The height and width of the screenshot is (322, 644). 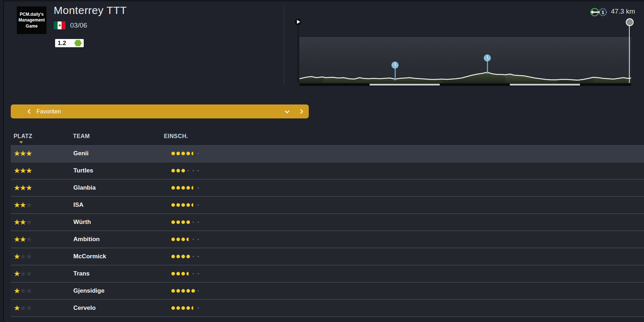 I want to click on time-check-clock-icon, so click(x=487, y=58).